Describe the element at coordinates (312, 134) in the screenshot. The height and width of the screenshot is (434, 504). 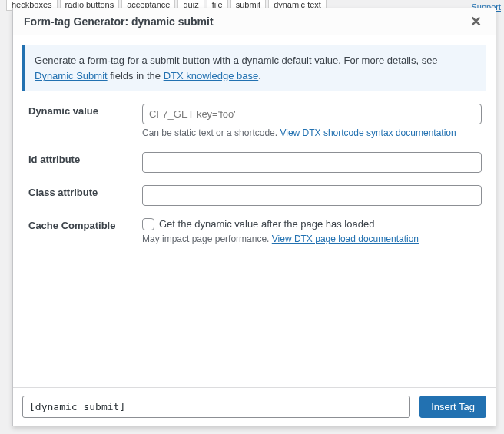
I see `dynamic-value-help: Can be static text or a shortcode. View …` at that location.